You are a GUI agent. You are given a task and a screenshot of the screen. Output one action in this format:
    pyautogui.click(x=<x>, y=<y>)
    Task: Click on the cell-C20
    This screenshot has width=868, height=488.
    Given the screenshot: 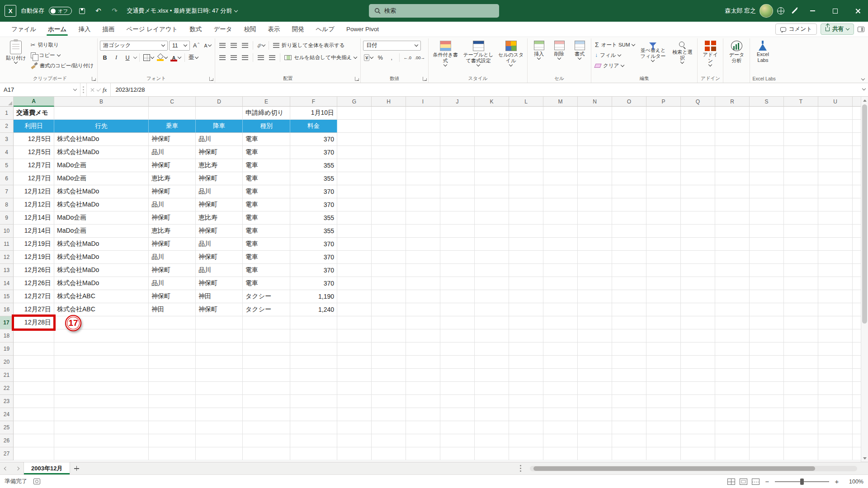 What is the action you would take?
    pyautogui.click(x=172, y=362)
    